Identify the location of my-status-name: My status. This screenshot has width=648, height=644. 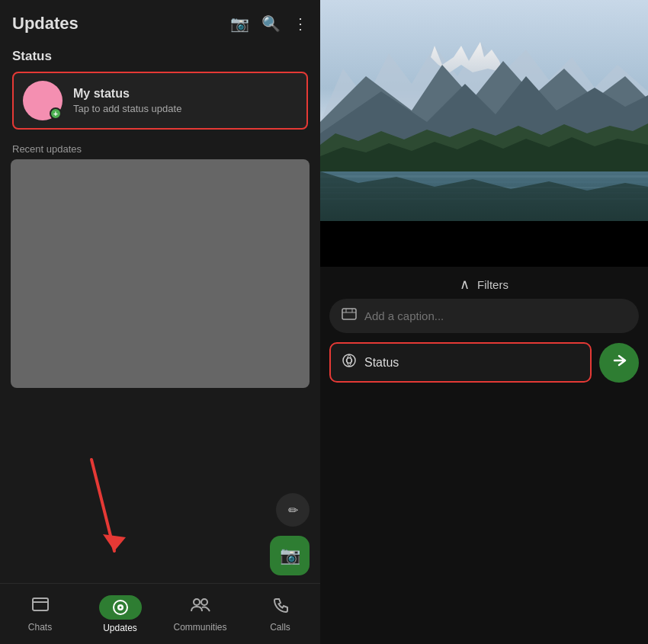
(127, 94).